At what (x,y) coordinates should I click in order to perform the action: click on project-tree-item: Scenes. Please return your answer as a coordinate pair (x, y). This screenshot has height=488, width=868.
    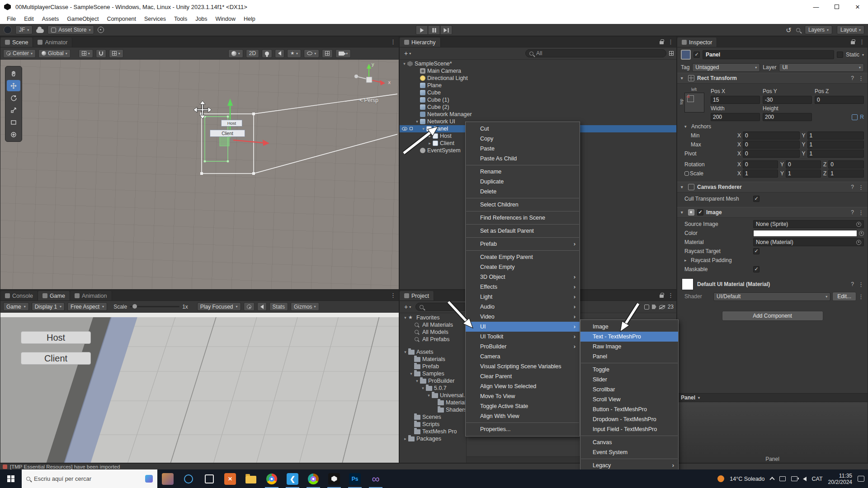
    Looking at the image, I should click on (433, 417).